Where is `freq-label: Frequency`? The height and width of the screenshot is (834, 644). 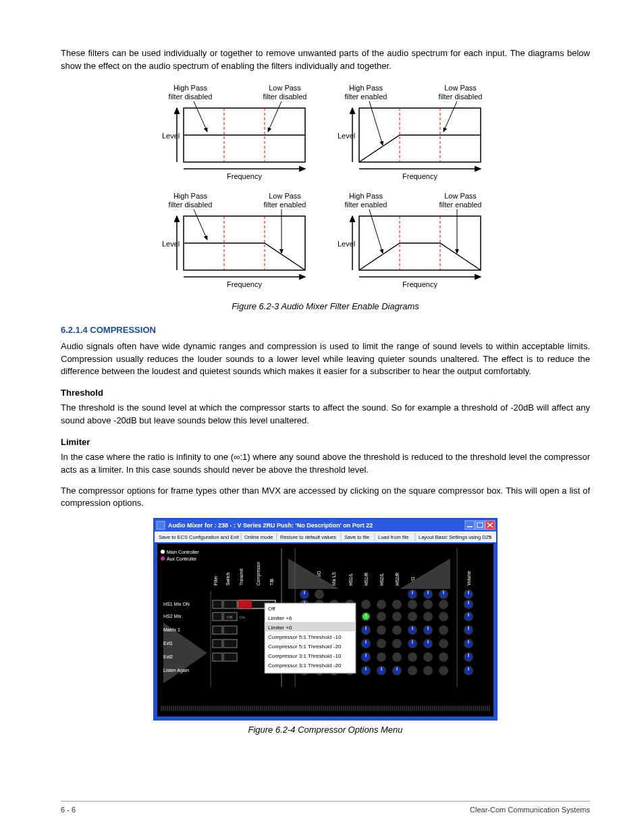
freq-label: Frequency is located at coordinates (244, 176).